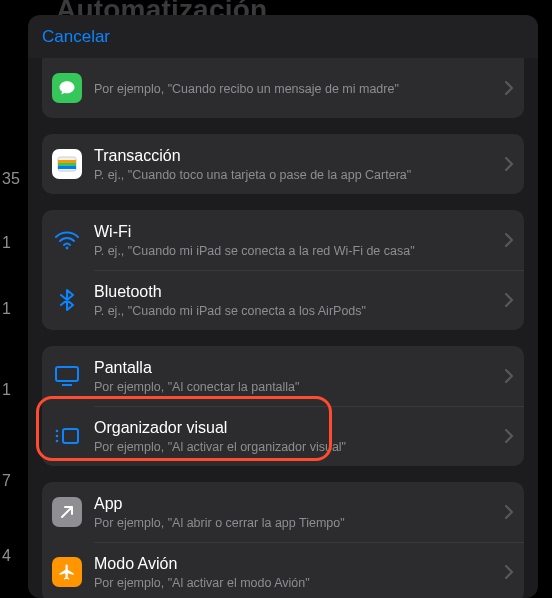 Image resolution: width=552 pixels, height=598 pixels. What do you see at coordinates (296, 164) in the screenshot?
I see `row-text: Transacción P. ej., "Cuando toco una tar…` at bounding box center [296, 164].